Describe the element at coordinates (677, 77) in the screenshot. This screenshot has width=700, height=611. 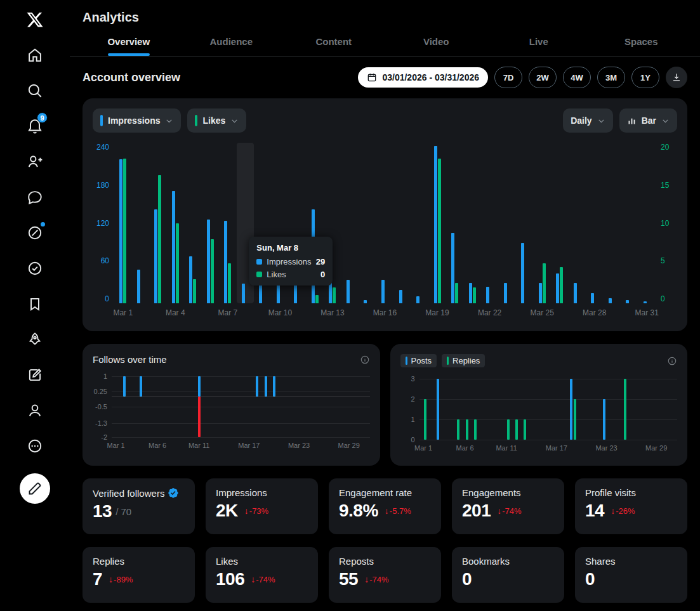
I see `download-button` at that location.